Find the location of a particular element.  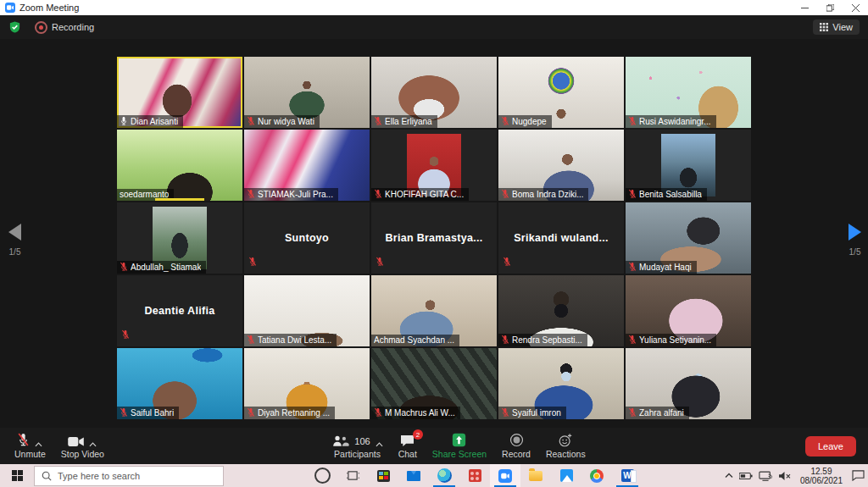

edge-button is located at coordinates (444, 476).